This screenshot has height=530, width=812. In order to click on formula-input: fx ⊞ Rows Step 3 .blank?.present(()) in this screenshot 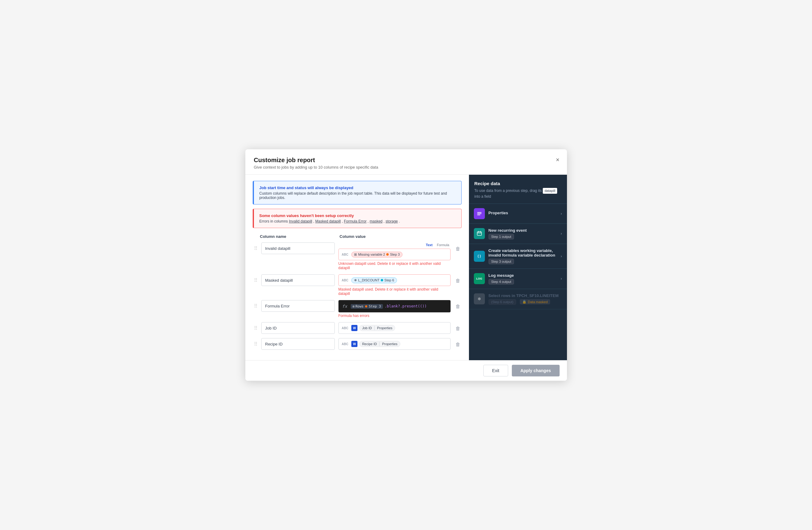, I will do `click(394, 306)`.